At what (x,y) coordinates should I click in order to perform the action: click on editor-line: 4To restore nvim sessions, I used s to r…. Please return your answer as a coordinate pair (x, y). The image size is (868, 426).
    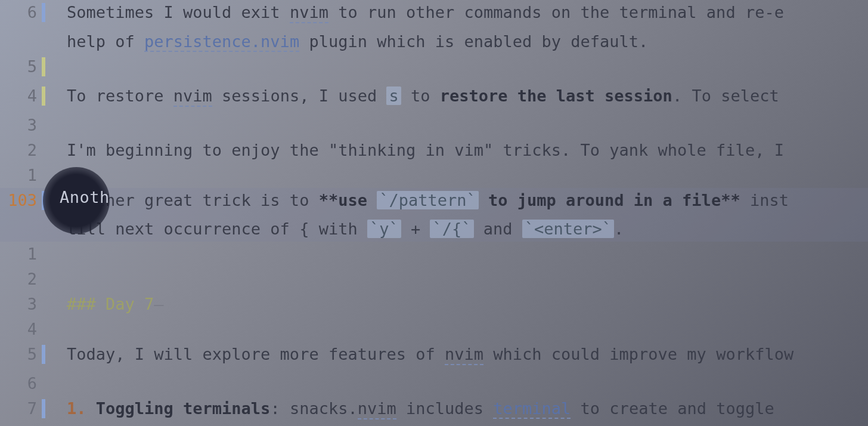
    Looking at the image, I should click on (434, 98).